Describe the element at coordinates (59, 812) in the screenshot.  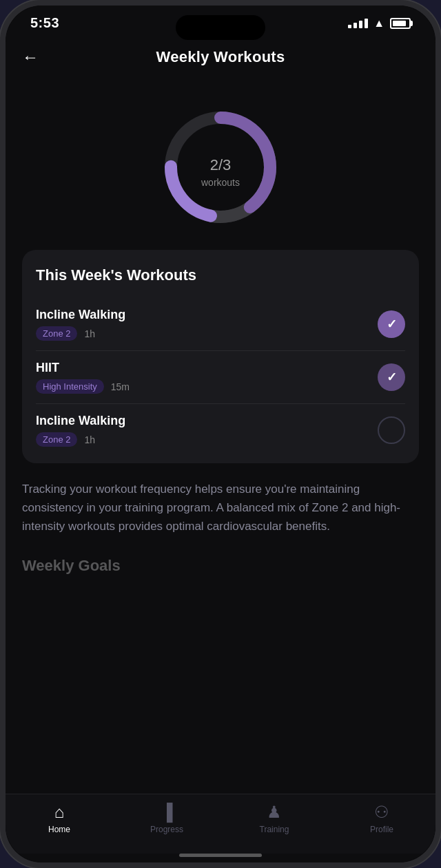
I see `home-icon: ⌂` at that location.